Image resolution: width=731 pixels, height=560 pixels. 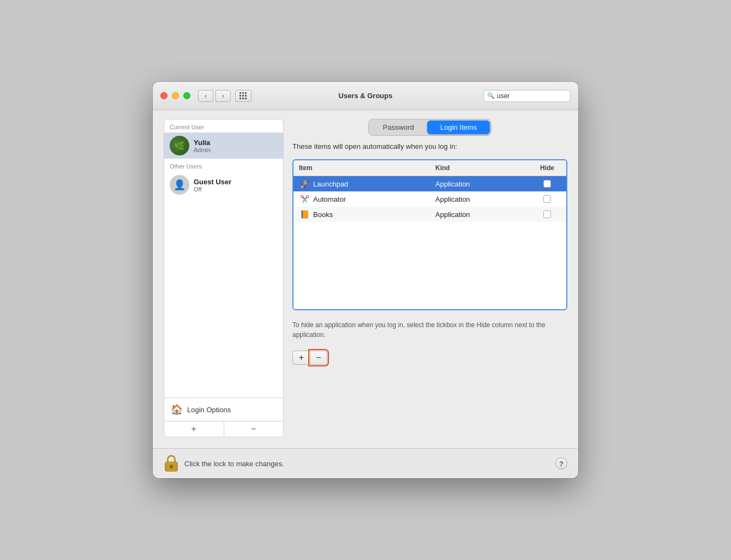 I want to click on hide-note: To hide an application when you log in, …, so click(x=430, y=330).